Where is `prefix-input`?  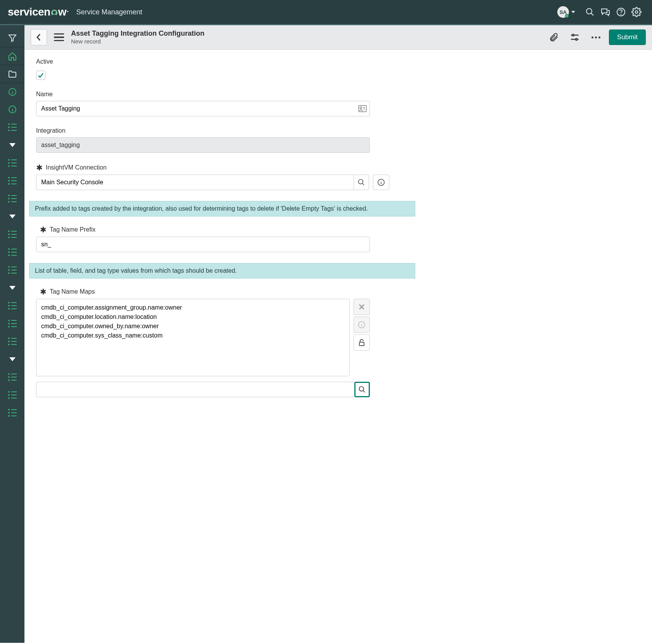
prefix-input is located at coordinates (203, 244).